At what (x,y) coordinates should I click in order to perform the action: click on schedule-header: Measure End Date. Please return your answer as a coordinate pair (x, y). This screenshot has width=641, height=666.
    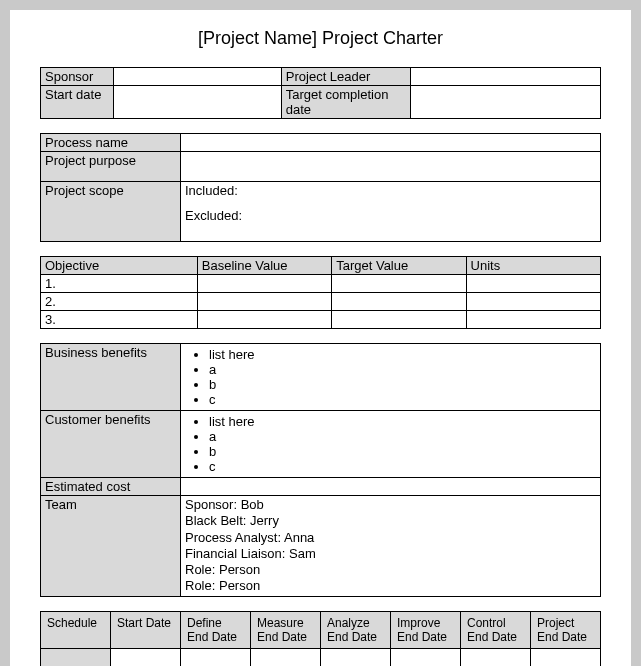
    Looking at the image, I should click on (286, 630).